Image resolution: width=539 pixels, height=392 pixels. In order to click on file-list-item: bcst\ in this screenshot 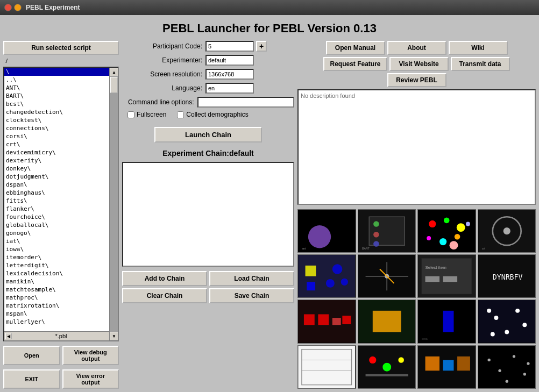, I will do `click(61, 104)`.